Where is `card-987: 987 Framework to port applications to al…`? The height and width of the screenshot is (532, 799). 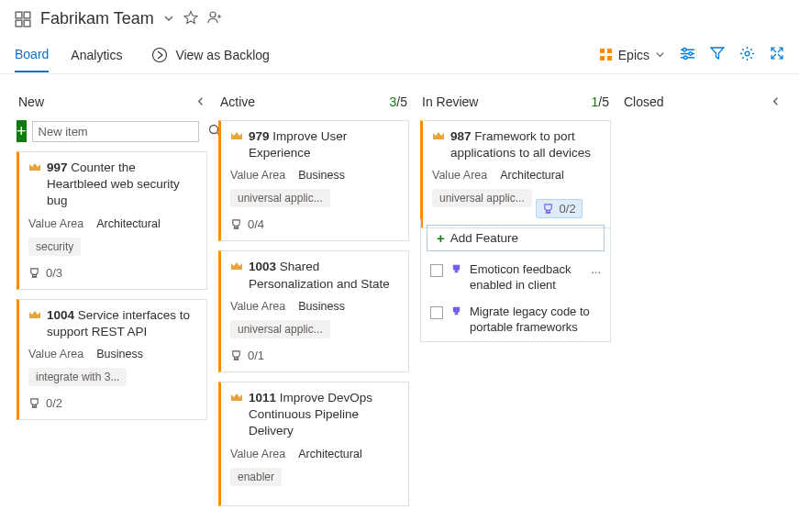
card-987: 987 Framework to port applications to al… is located at coordinates (516, 174).